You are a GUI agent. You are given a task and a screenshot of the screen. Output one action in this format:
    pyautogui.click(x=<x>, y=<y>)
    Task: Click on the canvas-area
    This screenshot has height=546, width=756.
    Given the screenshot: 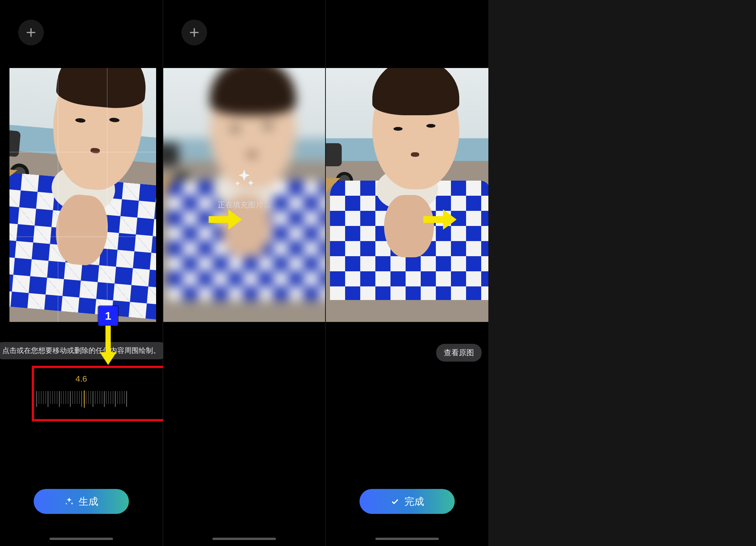 What is the action you would take?
    pyautogui.click(x=83, y=195)
    